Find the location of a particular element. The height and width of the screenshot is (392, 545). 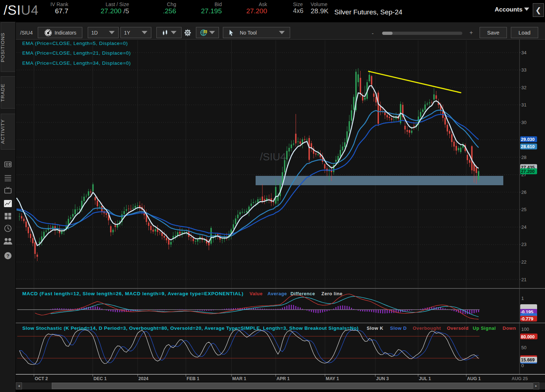

svg-text: MAY 1 is located at coordinates (332, 379).